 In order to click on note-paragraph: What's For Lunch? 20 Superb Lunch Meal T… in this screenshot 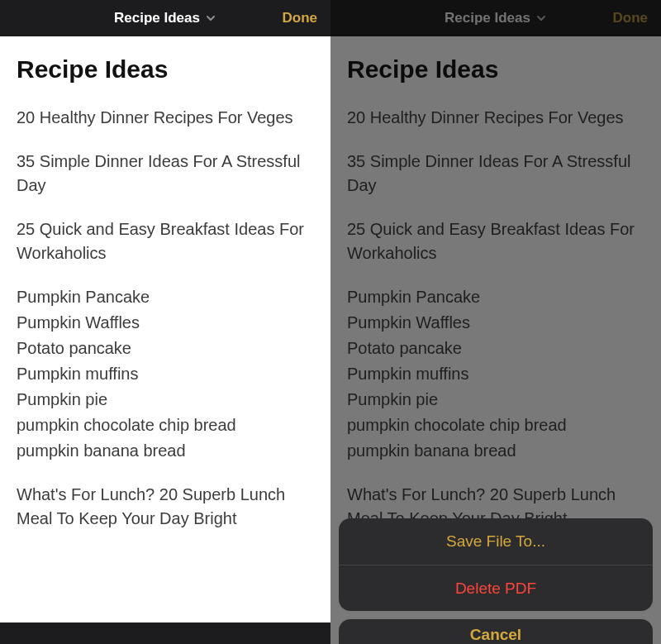, I will do `click(165, 507)`.